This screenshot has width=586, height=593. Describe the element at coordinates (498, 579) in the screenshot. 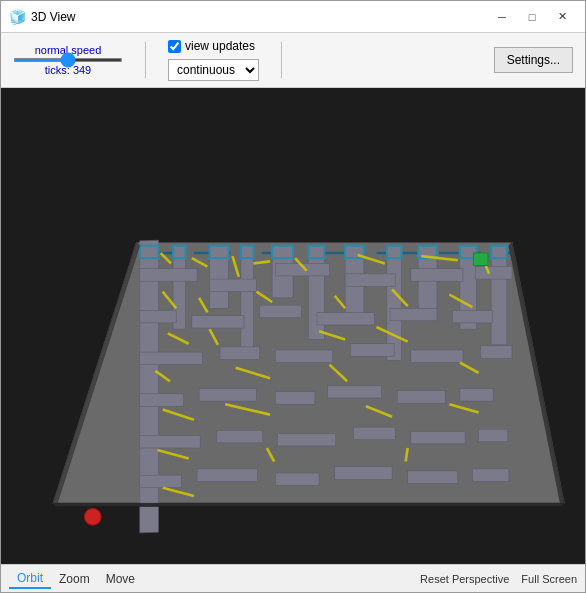

I see `status-actions: Reset Perspective Full Screen` at that location.